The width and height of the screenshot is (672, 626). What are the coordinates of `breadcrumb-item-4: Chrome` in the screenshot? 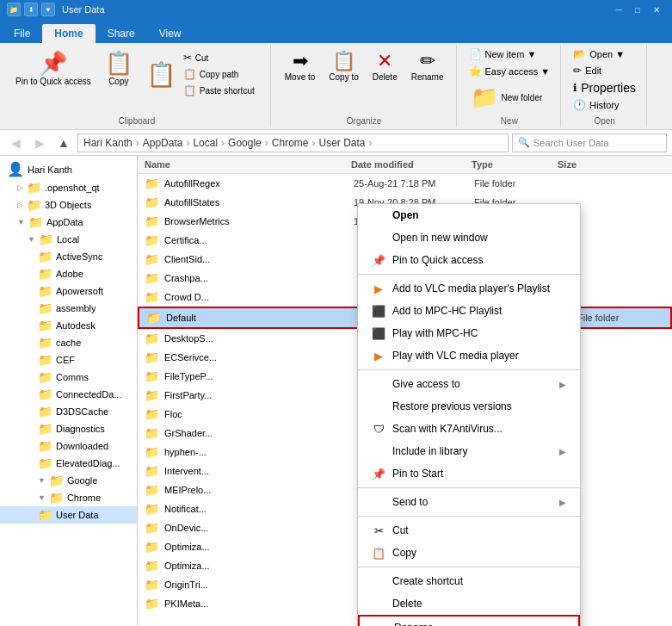 It's located at (291, 143).